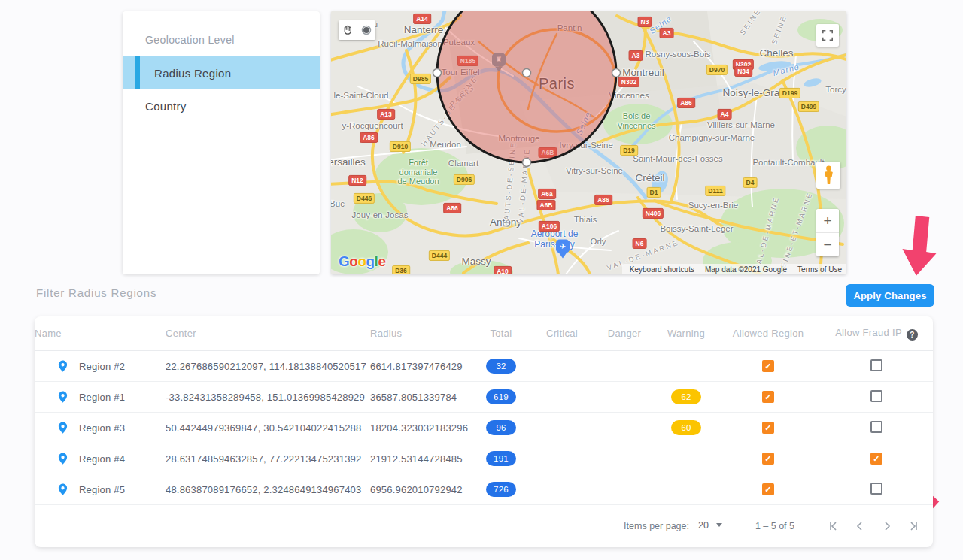 The width and height of the screenshot is (963, 560). What do you see at coordinates (734, 269) in the screenshot?
I see `map-attribution: Keyboard shortcuts Map data ©2021 Google…` at bounding box center [734, 269].